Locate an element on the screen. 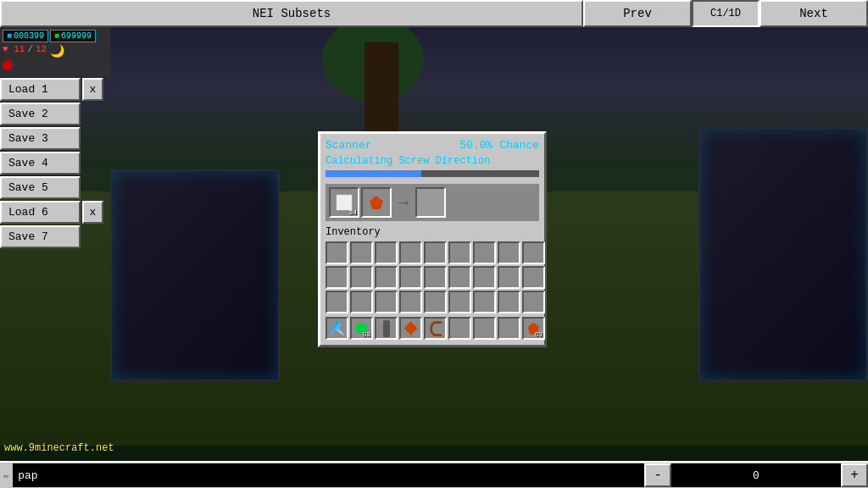 The height and width of the screenshot is (488, 868). load1-x-button: x is located at coordinates (93, 90).